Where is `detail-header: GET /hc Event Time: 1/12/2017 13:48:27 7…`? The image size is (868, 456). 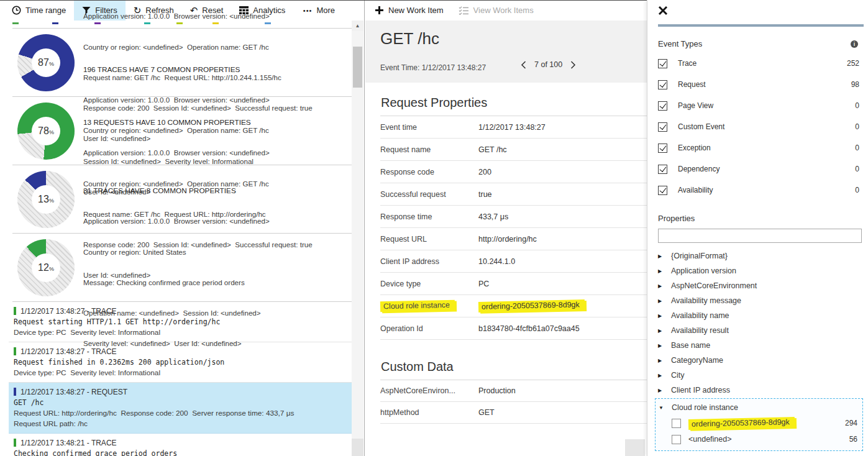
detail-header: GET /hc Event Time: 1/12/2017 13:48:27 7… is located at coordinates (506, 52).